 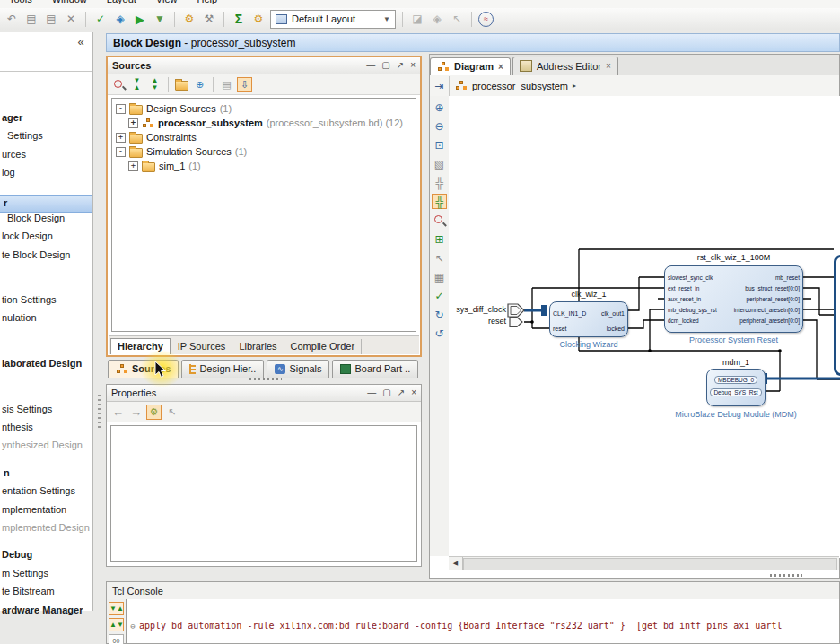 I want to click on breadcrumb: processor_subsystem ▸, so click(x=513, y=86).